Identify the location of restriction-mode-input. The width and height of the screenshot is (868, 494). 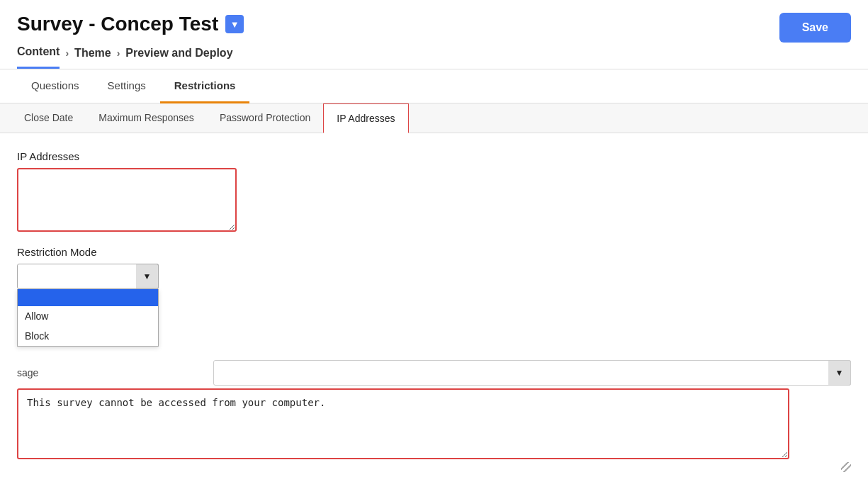
(88, 276).